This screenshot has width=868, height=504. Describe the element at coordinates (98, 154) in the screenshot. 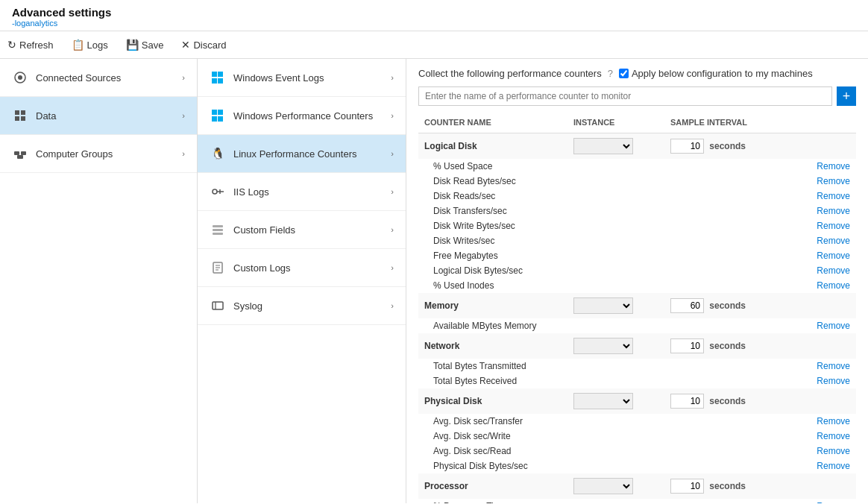

I see `sidebar-item-computer-groups: Computer Groups ›` at that location.